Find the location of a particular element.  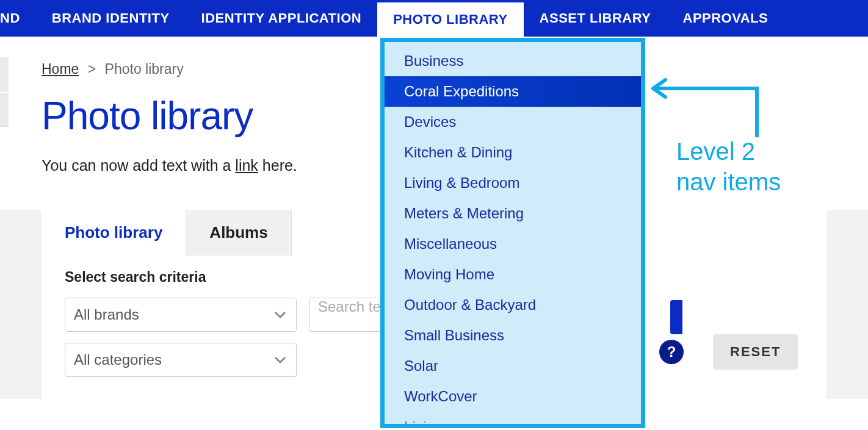

dropdown-item-business: Business is located at coordinates (513, 61).